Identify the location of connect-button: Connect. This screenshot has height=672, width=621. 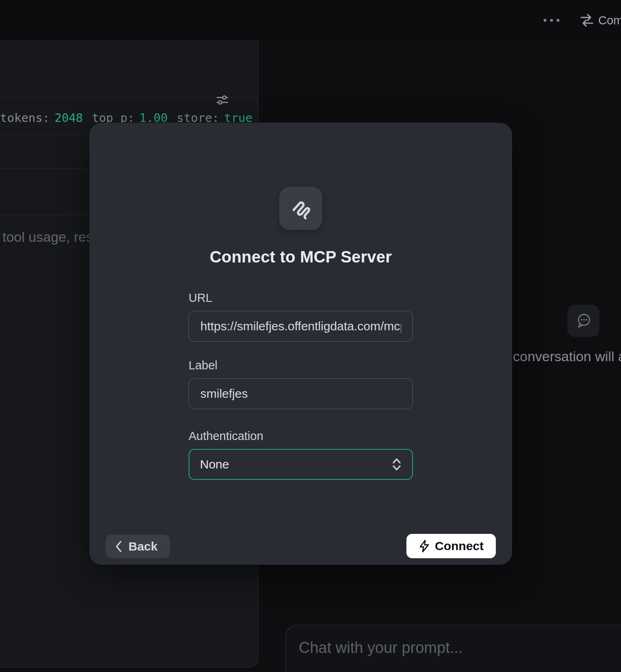
(451, 546).